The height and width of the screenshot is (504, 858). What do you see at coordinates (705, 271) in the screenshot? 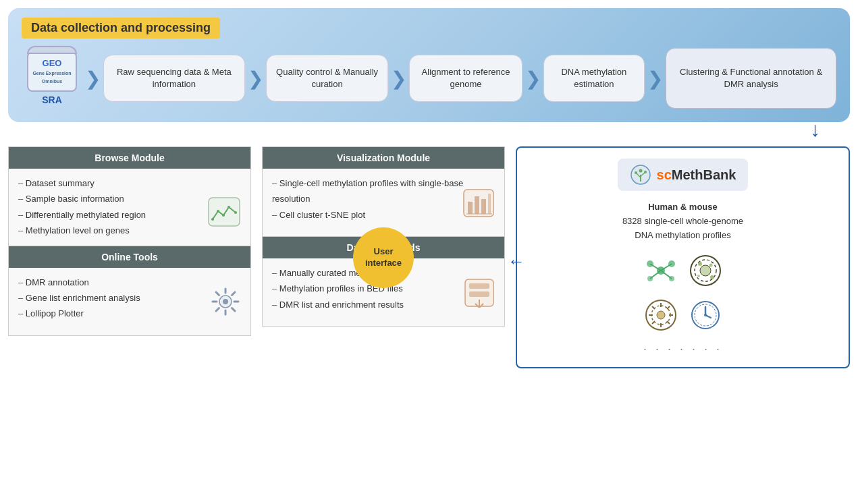
I see `cell-circle-icon` at bounding box center [705, 271].